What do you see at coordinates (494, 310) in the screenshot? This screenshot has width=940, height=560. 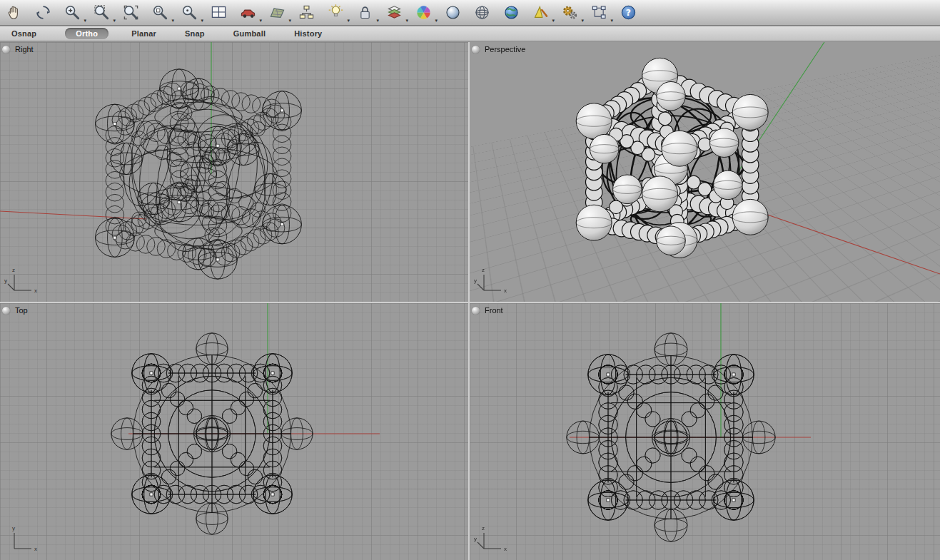 I see `viewport-title-front: Front` at bounding box center [494, 310].